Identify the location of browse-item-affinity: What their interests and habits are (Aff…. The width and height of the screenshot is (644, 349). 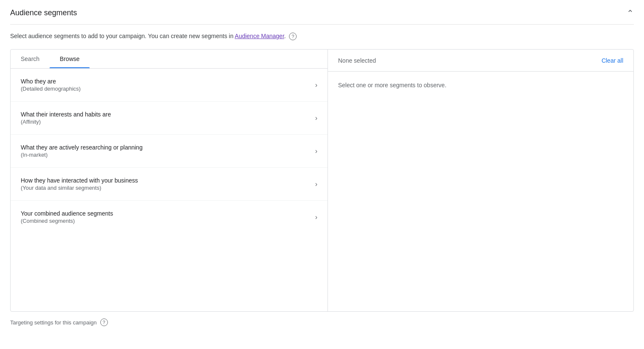
(169, 118).